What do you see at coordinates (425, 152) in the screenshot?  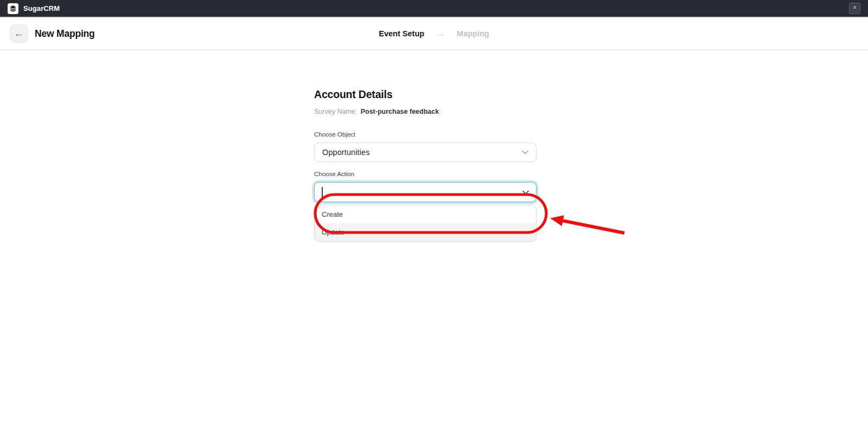 I see `object-select: Opportunities` at bounding box center [425, 152].